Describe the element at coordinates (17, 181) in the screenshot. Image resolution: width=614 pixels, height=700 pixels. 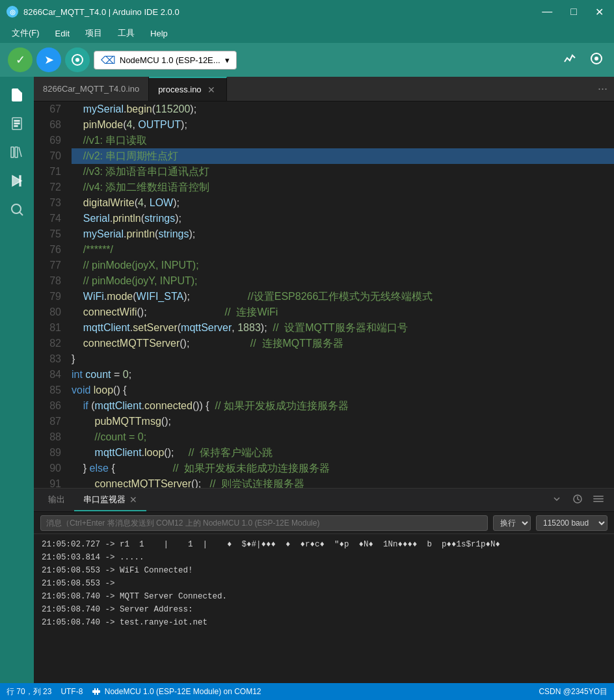
I see `sidebar-item-run` at that location.